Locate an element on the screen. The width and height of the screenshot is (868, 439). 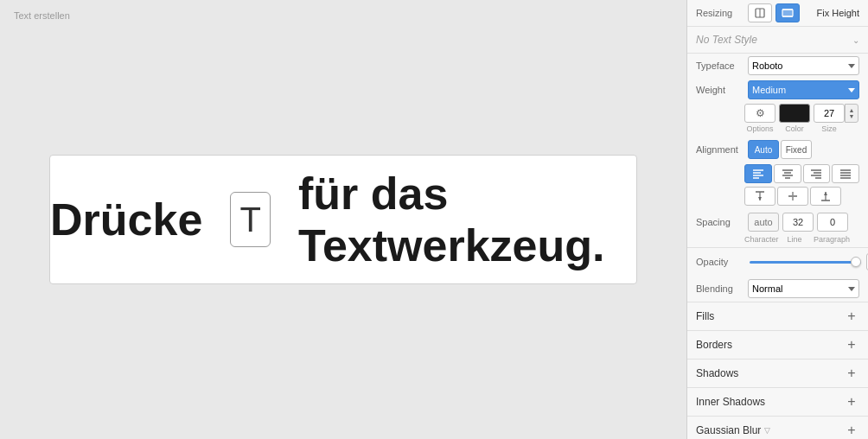
borders-label: Borders is located at coordinates (714, 345).